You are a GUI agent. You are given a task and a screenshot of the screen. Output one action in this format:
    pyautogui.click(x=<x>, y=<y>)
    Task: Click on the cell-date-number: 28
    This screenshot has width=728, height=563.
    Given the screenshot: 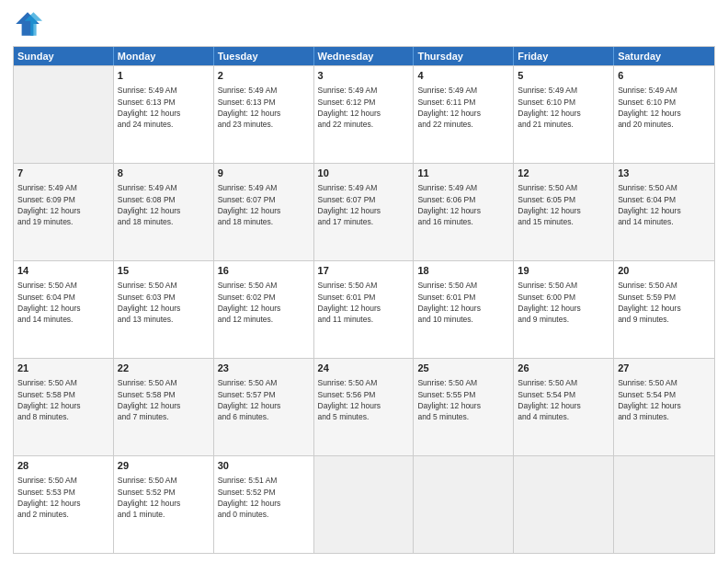 What is the action you would take?
    pyautogui.click(x=63, y=465)
    